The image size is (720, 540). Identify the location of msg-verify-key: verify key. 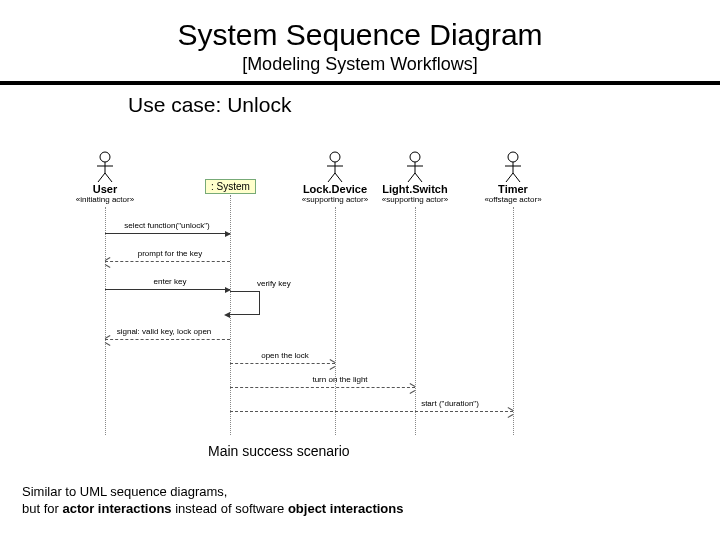
(274, 284).